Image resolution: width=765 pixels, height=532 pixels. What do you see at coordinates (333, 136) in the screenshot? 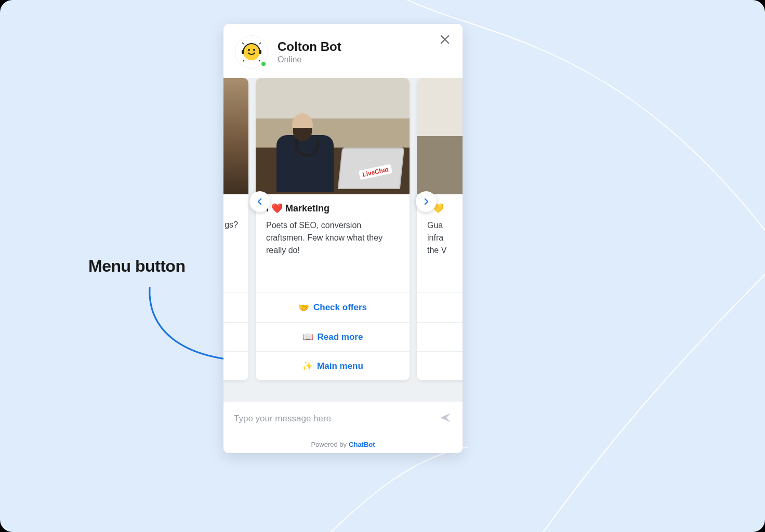
I see `card-image: LiveChat` at bounding box center [333, 136].